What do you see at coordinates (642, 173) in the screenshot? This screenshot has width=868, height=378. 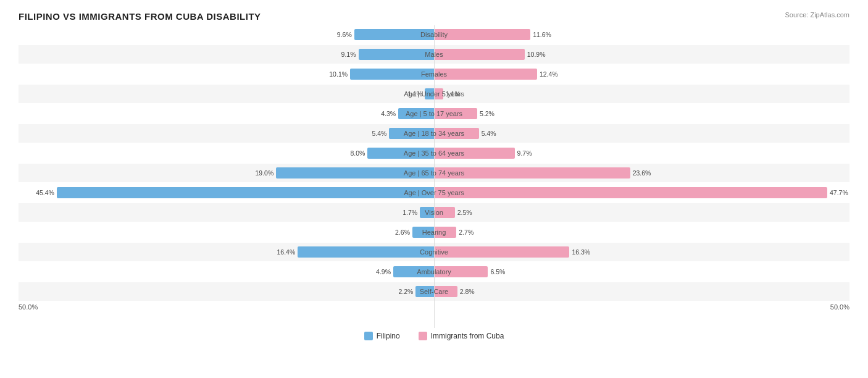 I see `bar-right-section: 23.6%` at bounding box center [642, 173].